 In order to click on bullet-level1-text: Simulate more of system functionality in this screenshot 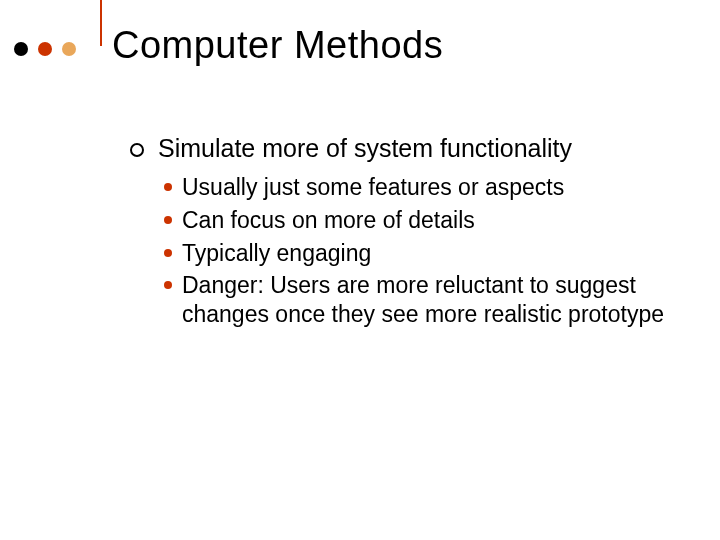, I will do `click(365, 148)`.